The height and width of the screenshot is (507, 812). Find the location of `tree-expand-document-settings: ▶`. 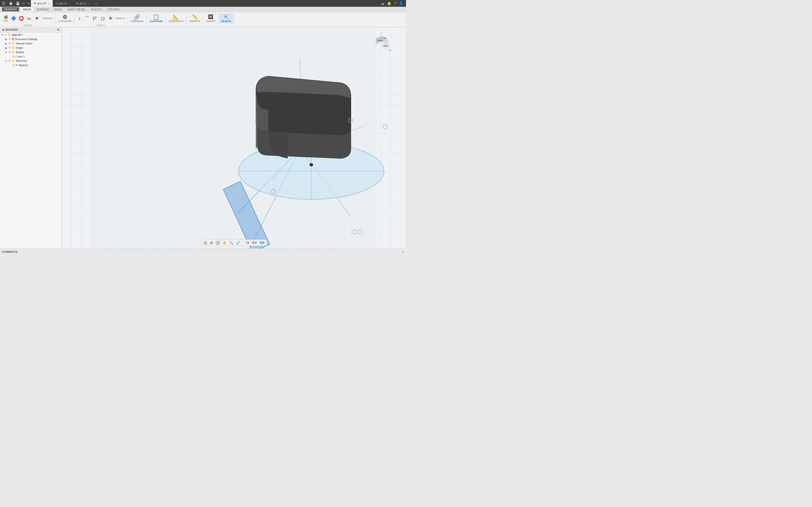

tree-expand-document-settings: ▶ is located at coordinates (6, 39).